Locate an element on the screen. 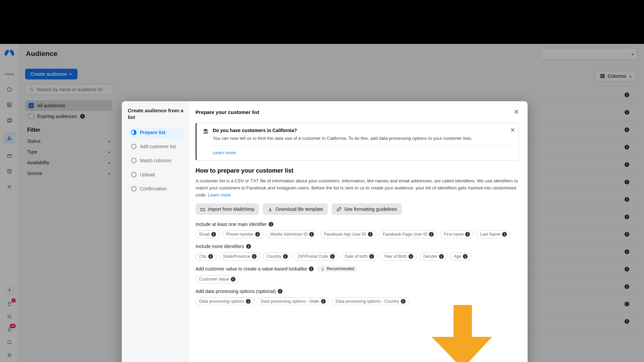 Image resolution: width=644 pixels, height=362 pixels. identifier-chip: State/Provincei is located at coordinates (240, 256).